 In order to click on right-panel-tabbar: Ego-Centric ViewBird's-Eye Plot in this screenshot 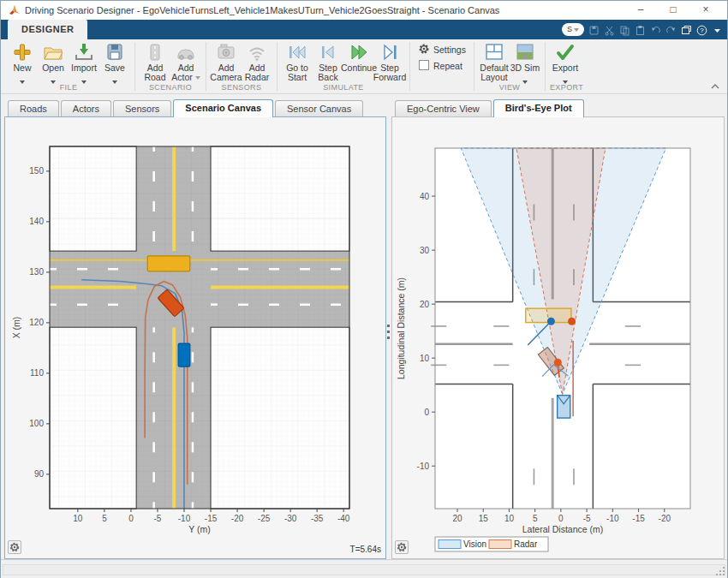, I will do `click(490, 108)`.